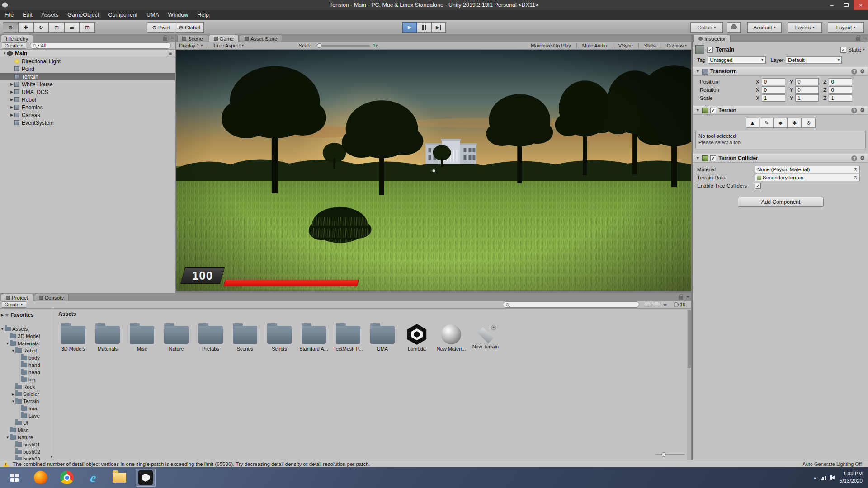 The width and height of the screenshot is (868, 488). Describe the element at coordinates (665, 305) in the screenshot. I see `favorite-search-icon: ★` at that location.